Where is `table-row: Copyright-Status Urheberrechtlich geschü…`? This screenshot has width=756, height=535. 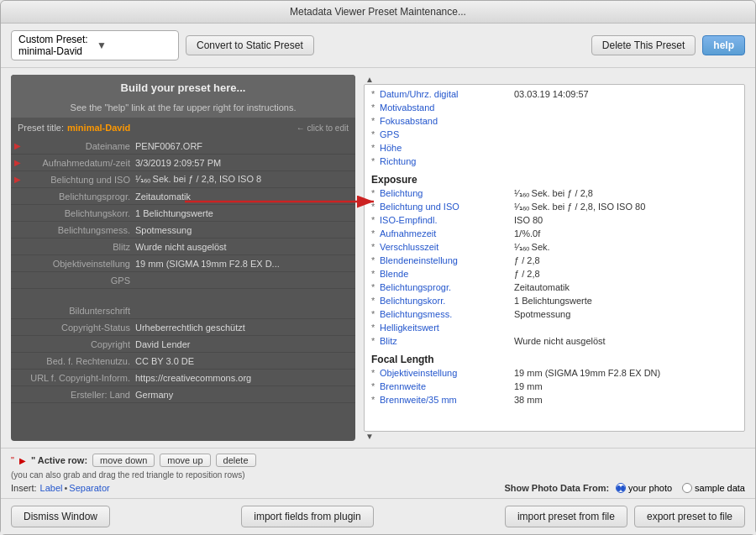
table-row: Copyright-Status Urheberrechtlich geschü… is located at coordinates (183, 328).